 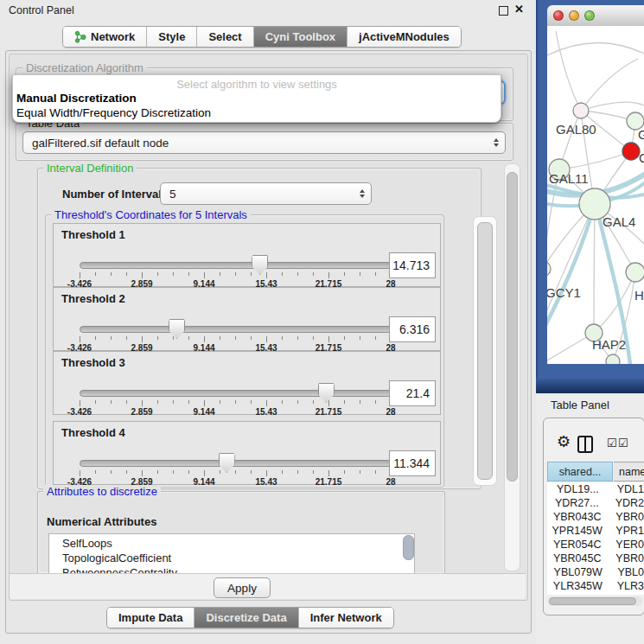 I want to click on tab-network: Network, so click(x=105, y=36).